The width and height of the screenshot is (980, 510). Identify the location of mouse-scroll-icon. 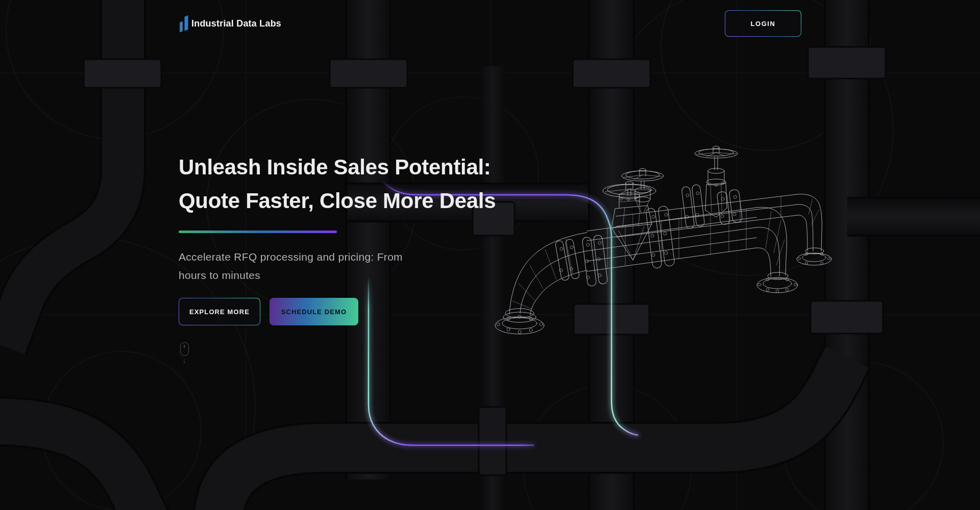
(185, 349).